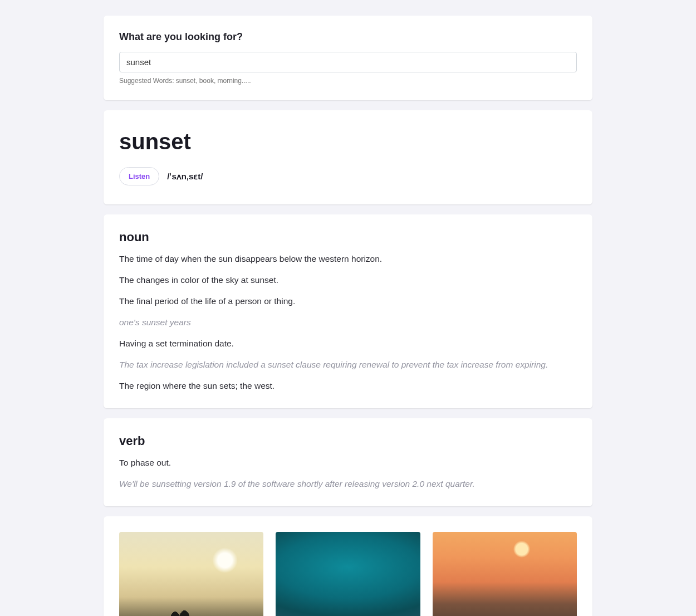 The height and width of the screenshot is (616, 696). I want to click on definition-example: We'll be sunsetting version 1.9 of the s…, so click(348, 484).